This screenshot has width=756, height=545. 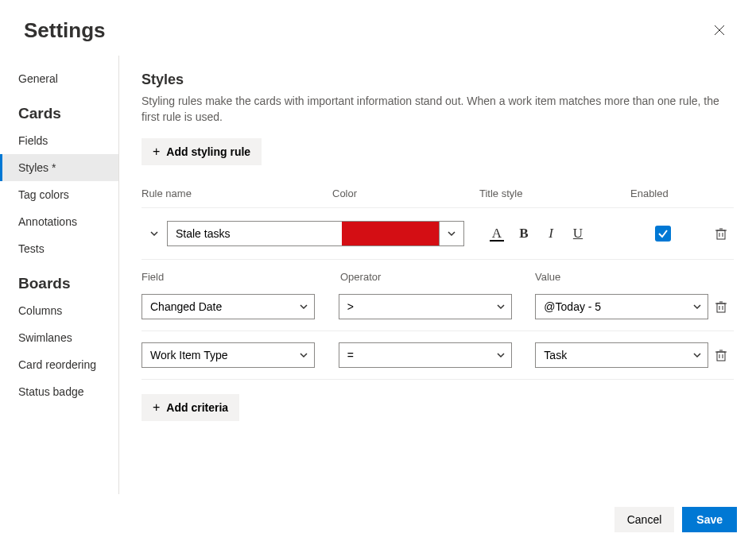 What do you see at coordinates (578, 234) in the screenshot?
I see `underline-button: U` at bounding box center [578, 234].